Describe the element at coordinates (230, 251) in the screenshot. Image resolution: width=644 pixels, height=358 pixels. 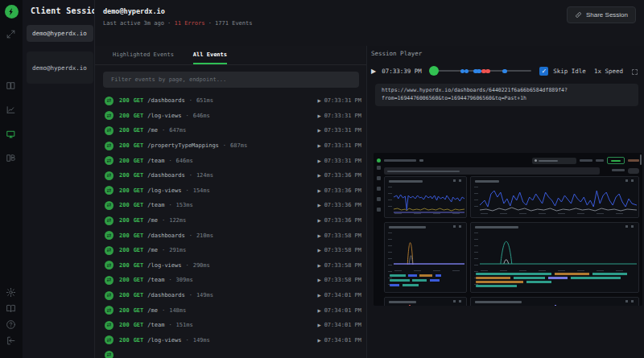
I see `event-row: ⇄ 200 GET /me · 291ms ▶ 07:33:58 PM` at that location.